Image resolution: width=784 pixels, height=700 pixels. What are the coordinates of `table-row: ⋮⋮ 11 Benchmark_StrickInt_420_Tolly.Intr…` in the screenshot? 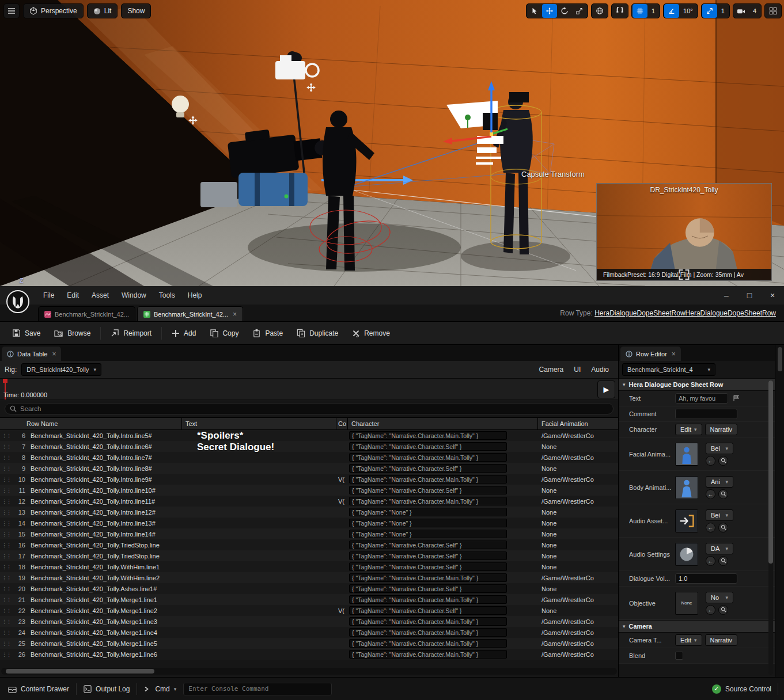 It's located at (309, 490).